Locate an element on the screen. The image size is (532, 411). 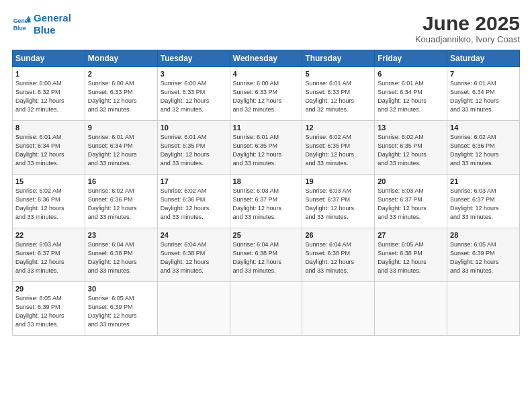
calendar-cell: 30Sunrise: 6:05 AMSunset: 6:39 PMDayligh… is located at coordinates (121, 309).